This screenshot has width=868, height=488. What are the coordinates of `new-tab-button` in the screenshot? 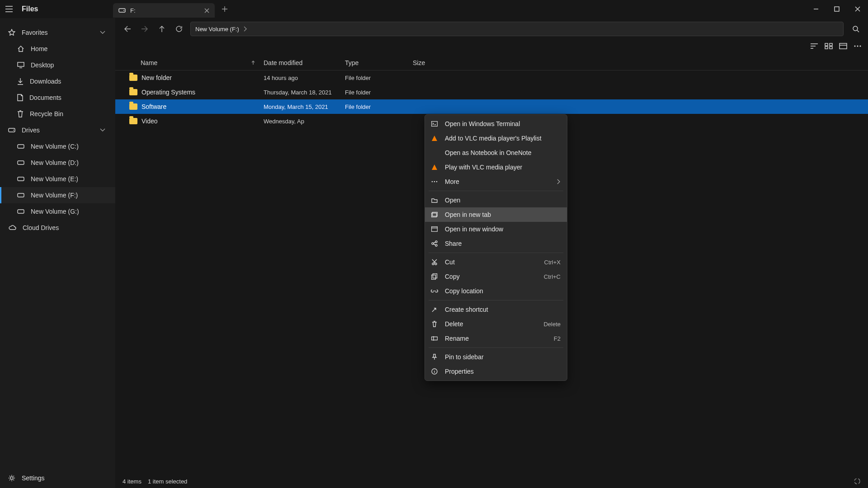 It's located at (225, 9).